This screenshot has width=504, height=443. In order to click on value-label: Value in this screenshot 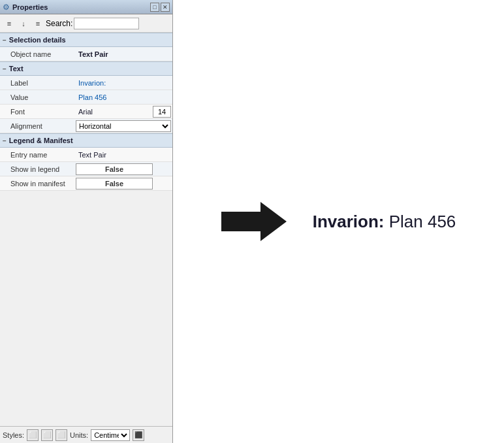, I will do `click(38, 97)`.